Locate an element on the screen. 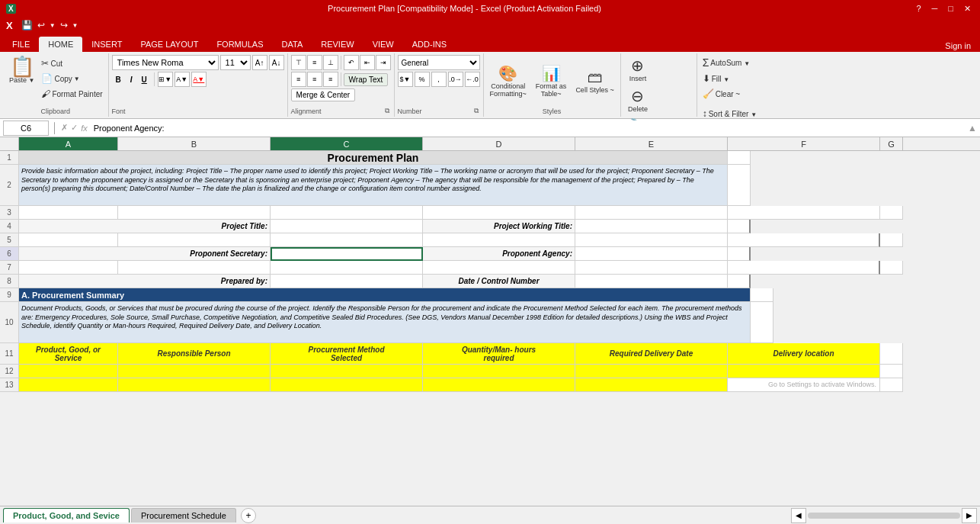 This screenshot has width=980, height=524. cell-e6 is located at coordinates (652, 254).